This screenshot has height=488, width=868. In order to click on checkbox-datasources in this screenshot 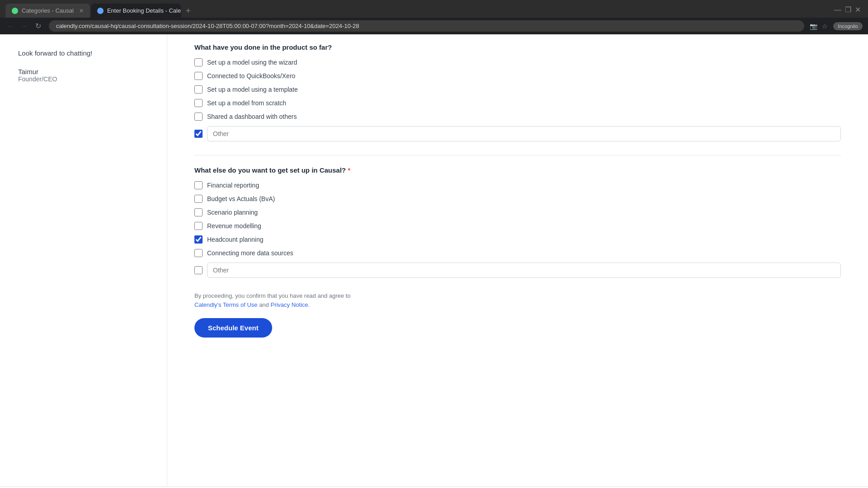, I will do `click(198, 253)`.